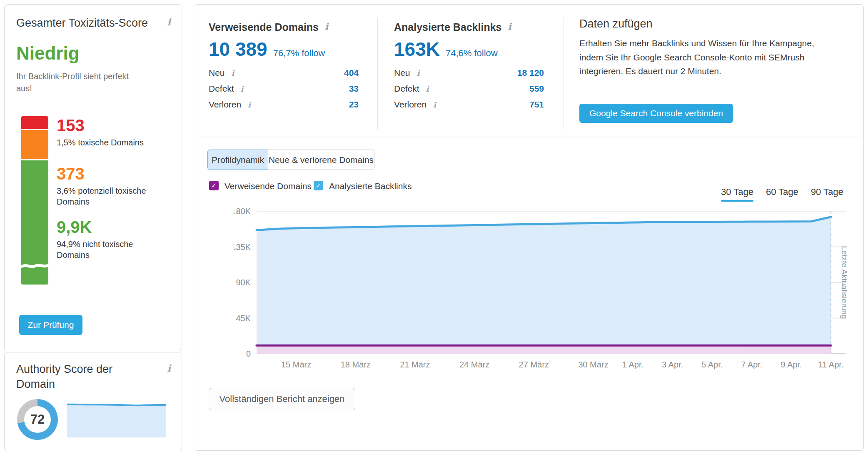 This screenshot has height=457, width=868. What do you see at coordinates (268, 186) in the screenshot?
I see `referring-domains-legend-label: Verweisende Domains` at bounding box center [268, 186].